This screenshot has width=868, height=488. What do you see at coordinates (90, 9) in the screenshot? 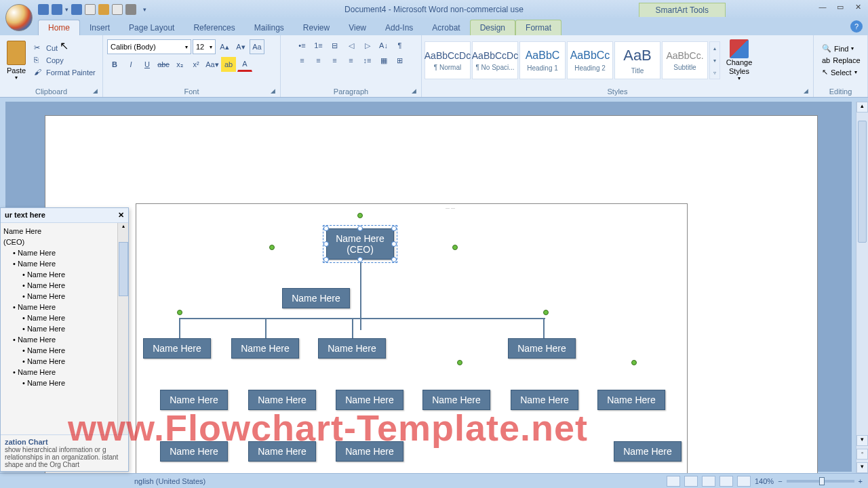
I see `new-icon` at bounding box center [90, 9].